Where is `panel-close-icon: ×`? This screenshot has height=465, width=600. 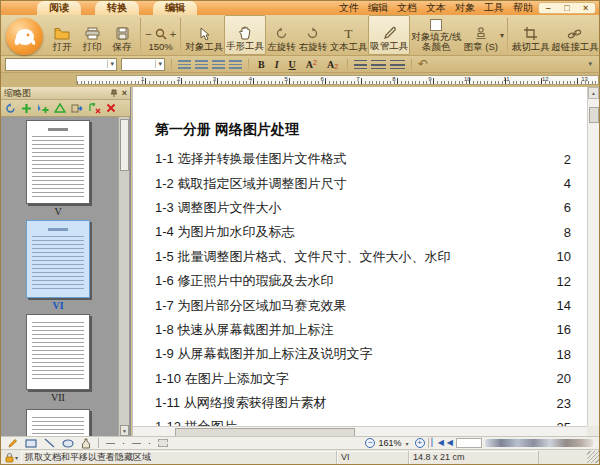 panel-close-icon: × is located at coordinates (124, 94).